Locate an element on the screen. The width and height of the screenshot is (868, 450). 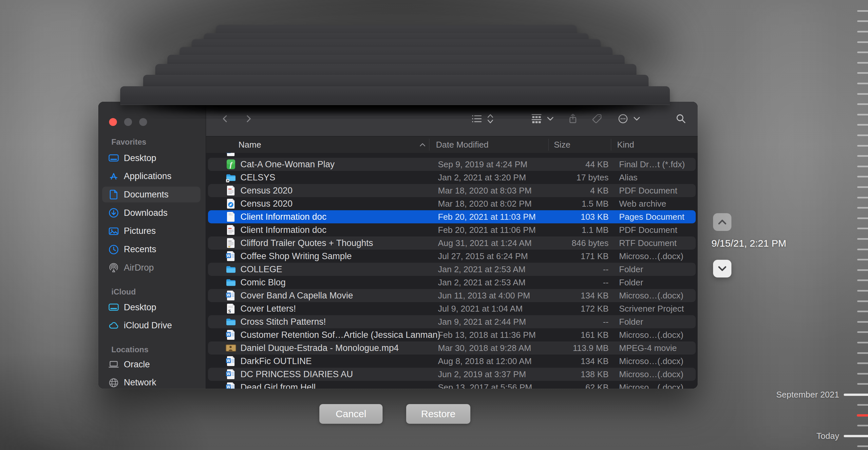
view-chevrons-icon is located at coordinates (490, 119).